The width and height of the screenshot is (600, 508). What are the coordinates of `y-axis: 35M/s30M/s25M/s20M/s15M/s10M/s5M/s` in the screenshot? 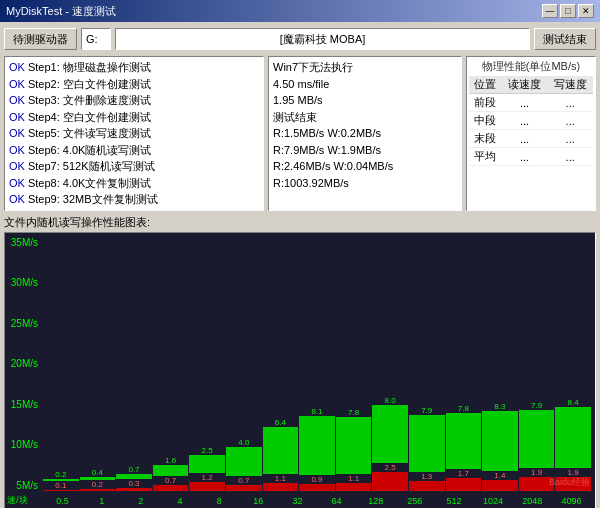 It's located at (24, 362).